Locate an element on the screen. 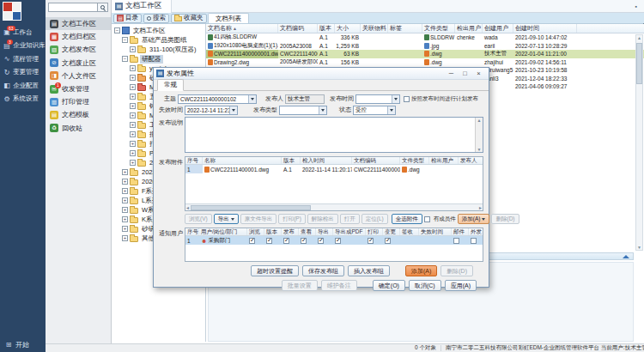  search-input is located at coordinates (73, 7).